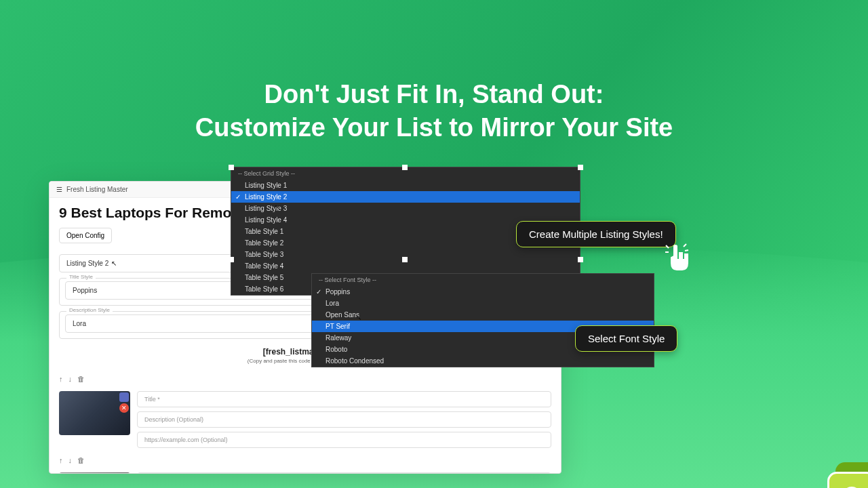 This screenshot has width=868, height=488. What do you see at coordinates (305, 470) in the screenshot?
I see `list-item: MacBook Pro 14-inch (2023)` at bounding box center [305, 470].